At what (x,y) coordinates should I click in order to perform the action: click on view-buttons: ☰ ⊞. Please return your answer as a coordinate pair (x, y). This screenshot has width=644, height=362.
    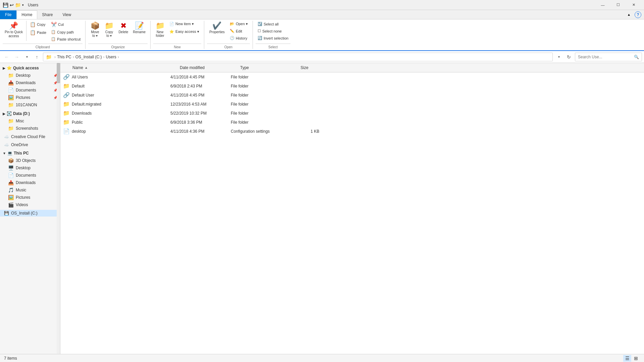
    Looking at the image, I should click on (632, 358).